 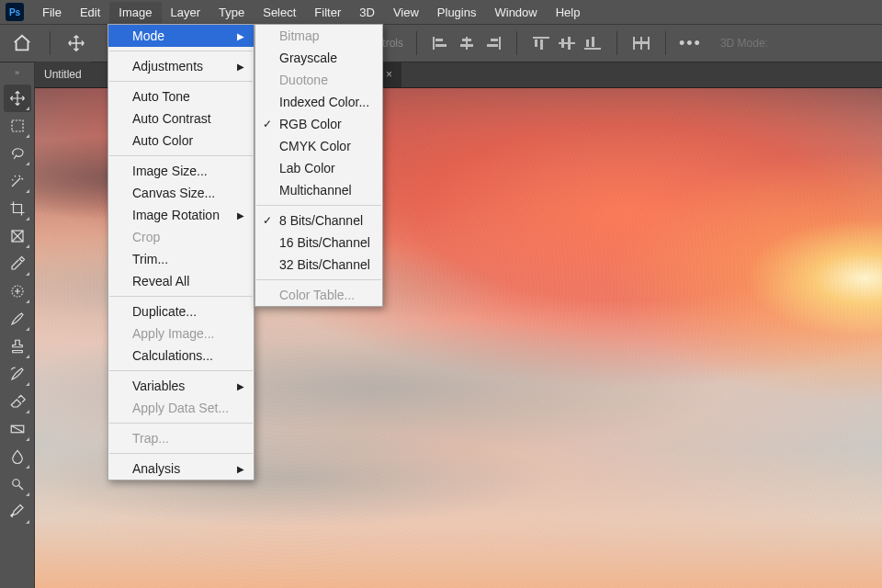 I want to click on tool-frame, so click(x=17, y=236).